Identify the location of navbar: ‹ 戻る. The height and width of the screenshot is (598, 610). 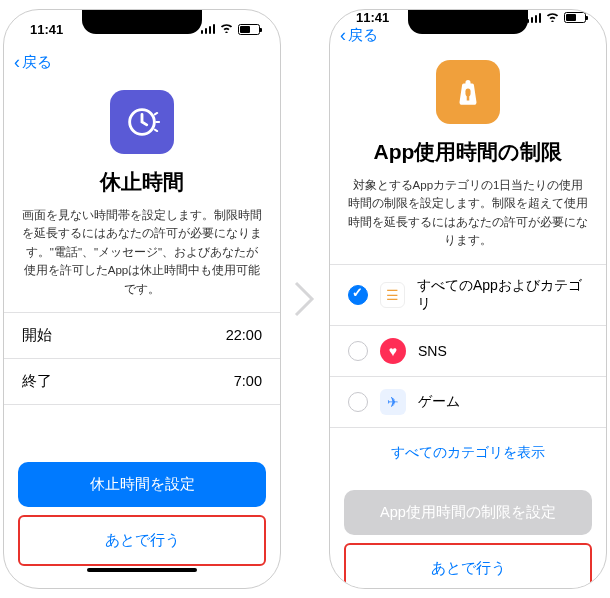
(142, 62).